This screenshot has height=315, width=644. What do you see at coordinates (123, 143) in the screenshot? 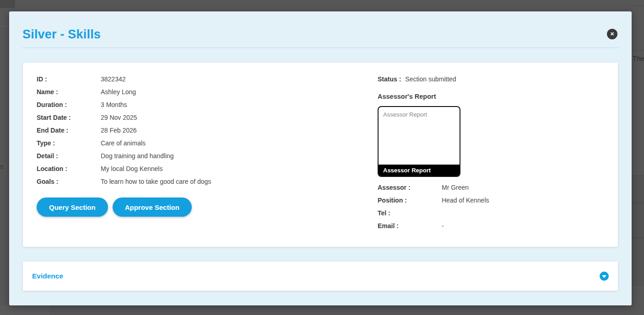
I see `detail-value: Care of animals` at bounding box center [123, 143].